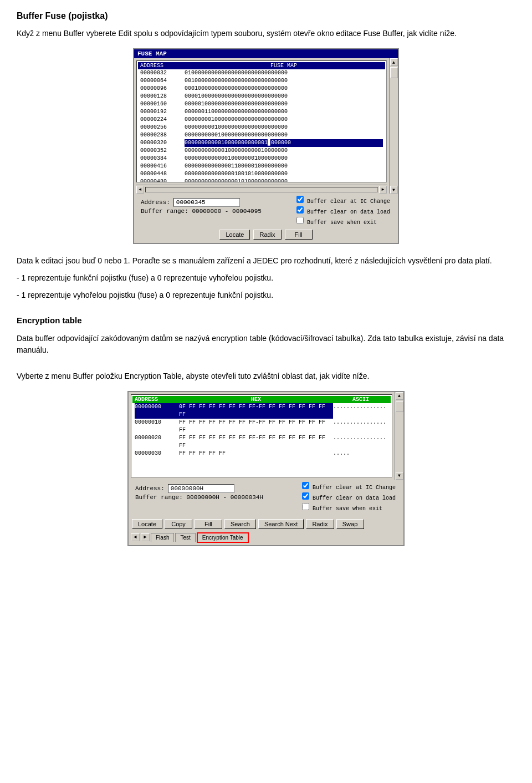  Describe the element at coordinates (262, 436) in the screenshot. I see `enc-table-area: ADDRESS HEX ASCII 000000000F FF FF FF FF…` at that location.